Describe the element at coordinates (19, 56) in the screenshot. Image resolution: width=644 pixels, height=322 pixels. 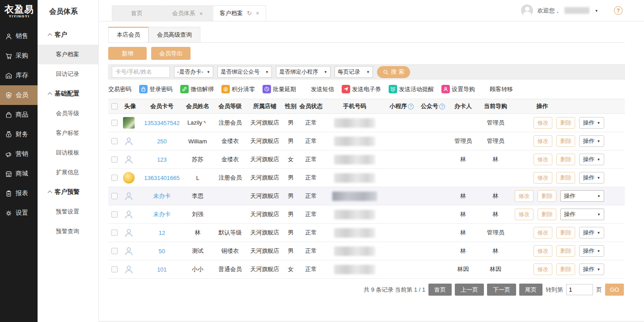
I see `rail-item-purchase: 采购` at that location.